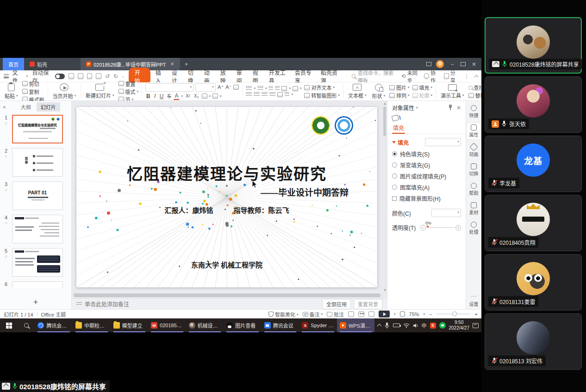  Describe the element at coordinates (427, 198) in the screenshot. I see `option-hide-background: 隐藏背景图形(H)` at that location.